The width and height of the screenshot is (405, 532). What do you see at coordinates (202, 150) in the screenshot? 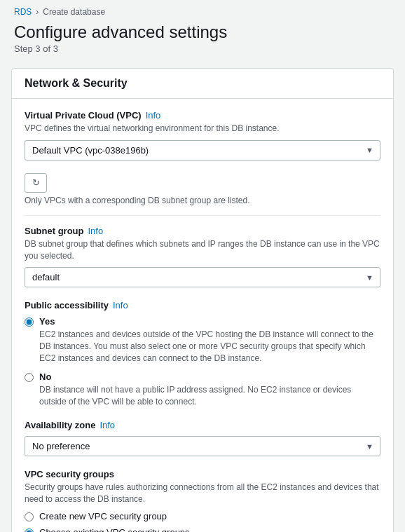
I see `vpc-select: Default VPC (vpc-038e196b)` at bounding box center [202, 150].